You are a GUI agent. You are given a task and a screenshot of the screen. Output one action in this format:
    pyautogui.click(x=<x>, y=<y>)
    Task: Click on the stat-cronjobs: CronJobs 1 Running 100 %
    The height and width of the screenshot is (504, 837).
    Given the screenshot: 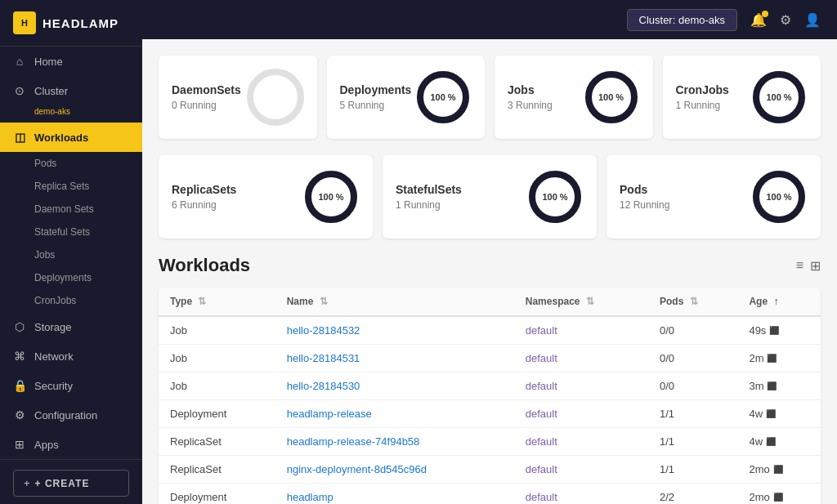 What is the action you would take?
    pyautogui.click(x=742, y=97)
    